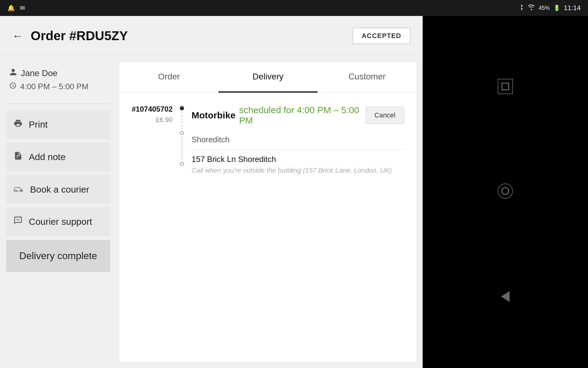 This screenshot has width=588, height=368. Describe the element at coordinates (152, 140) in the screenshot. I see `delivery-id-col: #107405702 £6.90` at that location.